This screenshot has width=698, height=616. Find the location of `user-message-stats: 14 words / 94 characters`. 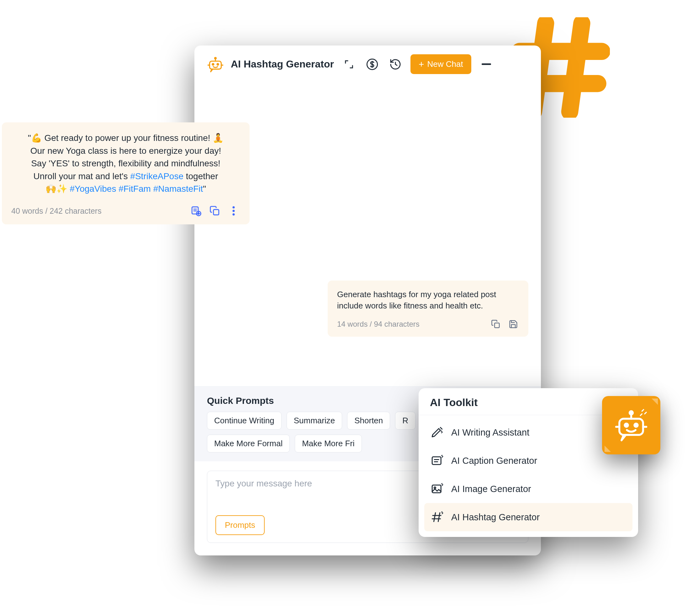

user-message-stats: 14 words / 94 characters is located at coordinates (410, 324).